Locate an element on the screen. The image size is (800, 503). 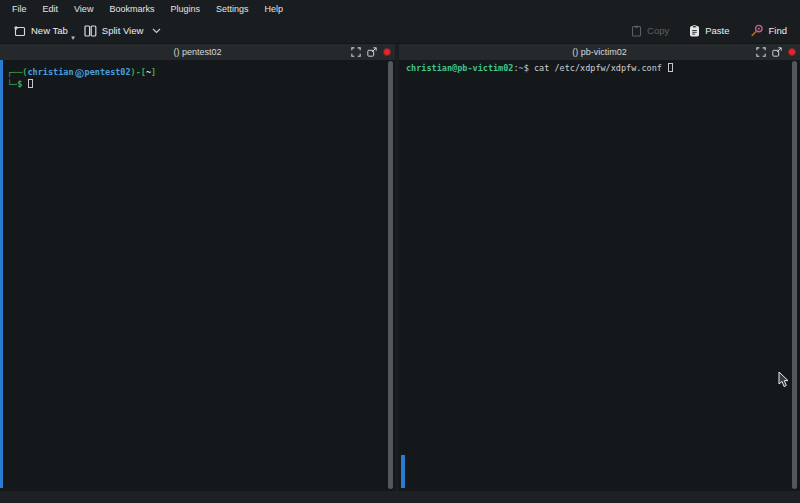
find-button: Find is located at coordinates (768, 30).